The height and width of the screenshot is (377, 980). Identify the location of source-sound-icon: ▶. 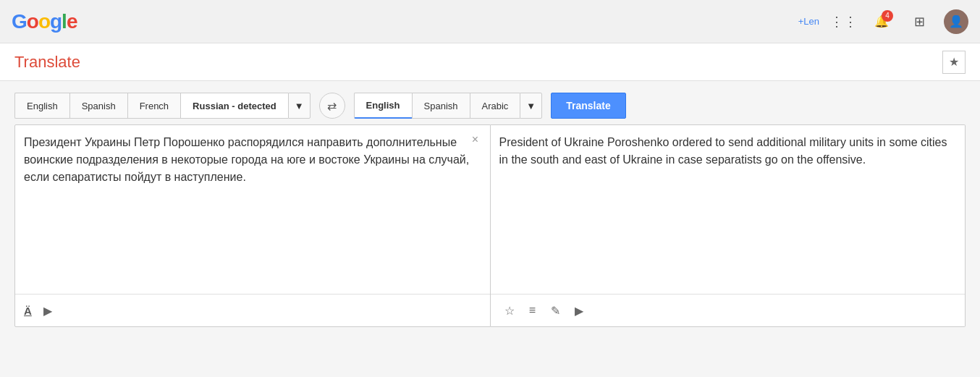
(48, 311).